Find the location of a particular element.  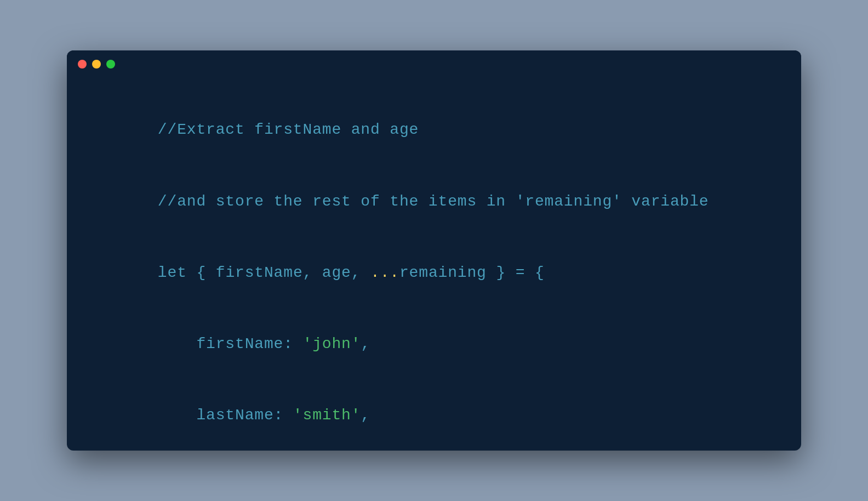

code-line-1: //Extract firstName and age is located at coordinates (434, 130).